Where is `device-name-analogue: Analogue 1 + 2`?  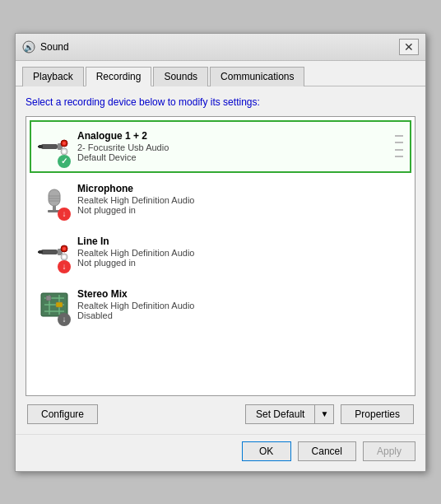 device-name-analogue: Analogue 1 + 2 is located at coordinates (236, 136).